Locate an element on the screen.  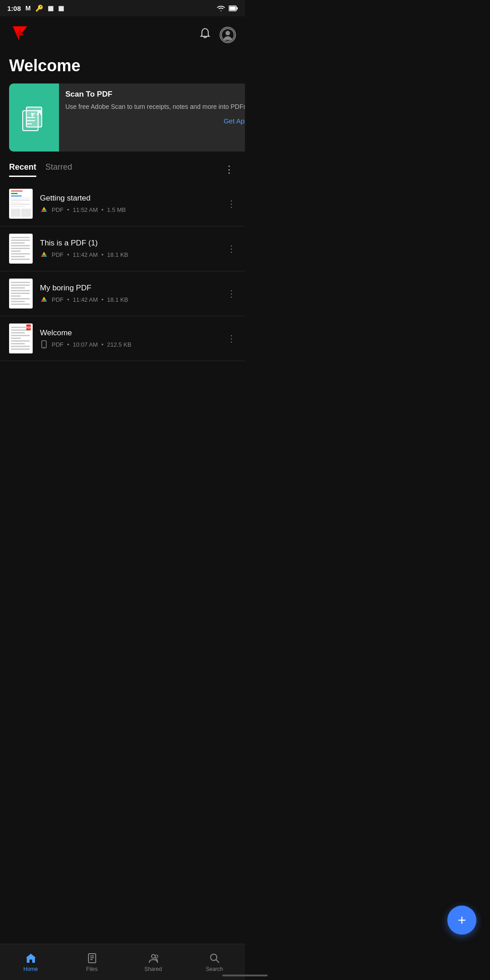
key-icon: 🔑 is located at coordinates (39, 8).